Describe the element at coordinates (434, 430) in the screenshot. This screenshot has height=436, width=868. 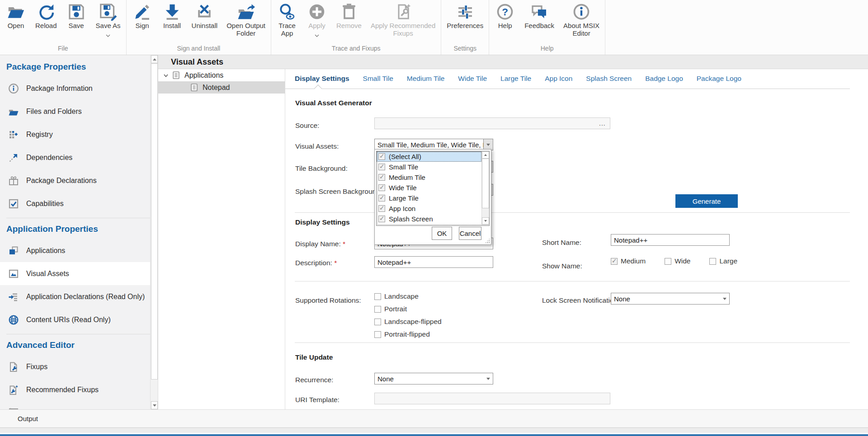
I see `bottom-strip` at that location.